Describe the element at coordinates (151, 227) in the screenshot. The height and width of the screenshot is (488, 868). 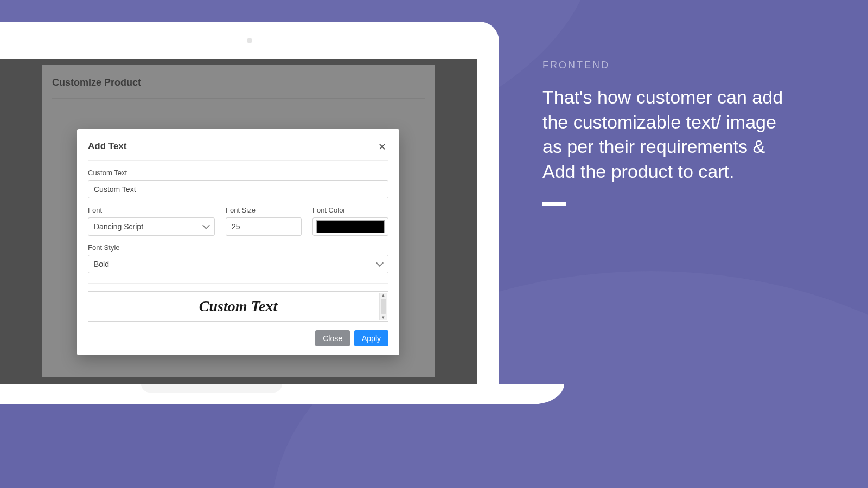
I see `font-select: Dancing Script` at that location.